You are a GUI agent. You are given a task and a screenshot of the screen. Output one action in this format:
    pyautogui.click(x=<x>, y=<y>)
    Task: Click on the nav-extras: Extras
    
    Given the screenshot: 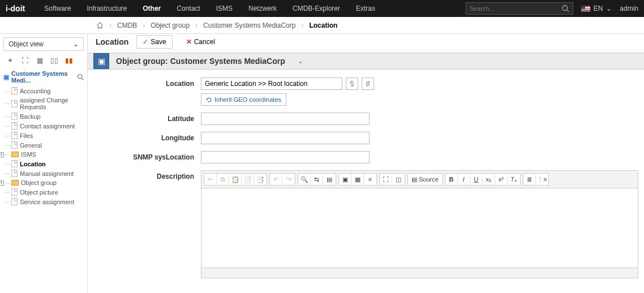 What is the action you would take?
    pyautogui.click(x=366, y=8)
    